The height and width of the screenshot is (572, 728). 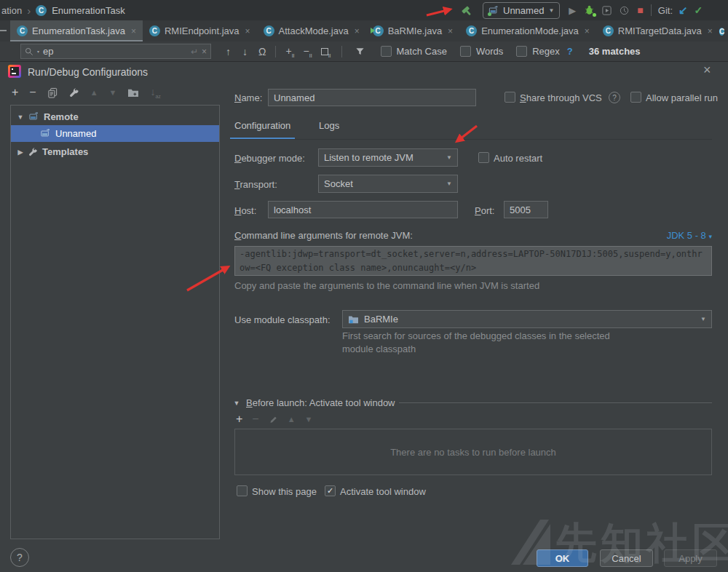 I want to click on run-overlay-icon, so click(x=373, y=31).